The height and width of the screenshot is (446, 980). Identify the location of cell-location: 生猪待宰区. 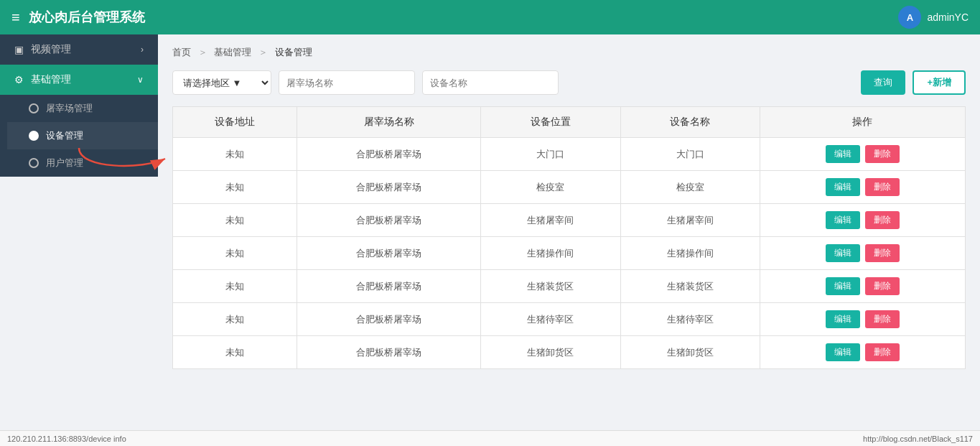
(551, 320).